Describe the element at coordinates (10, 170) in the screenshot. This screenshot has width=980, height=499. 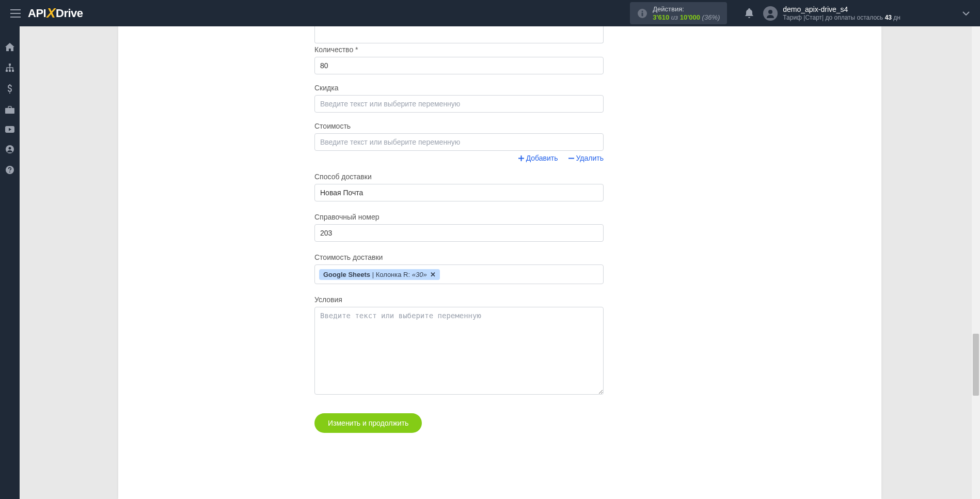
I see `sidebar-item-help` at that location.